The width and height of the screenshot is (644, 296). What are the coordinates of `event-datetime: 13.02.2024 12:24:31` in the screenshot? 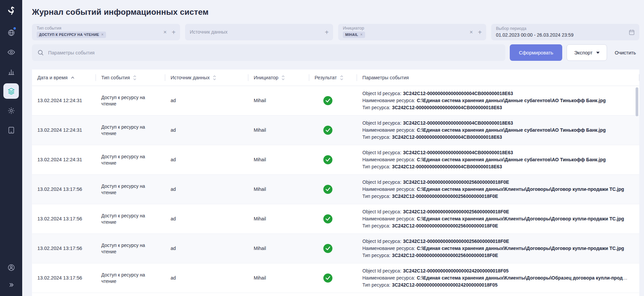 It's located at (60, 100).